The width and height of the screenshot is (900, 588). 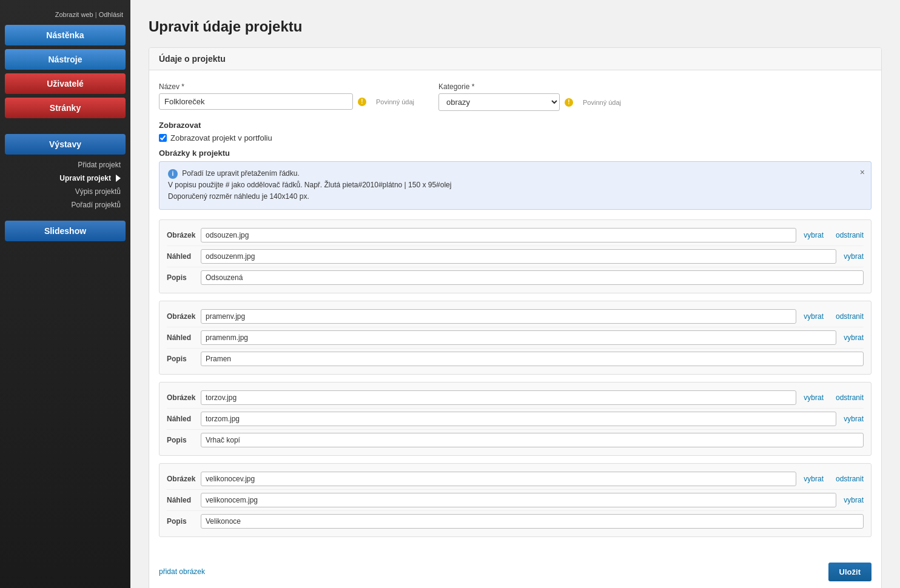 What do you see at coordinates (65, 294) in the screenshot?
I see `sidebar: Zobrazit web | Odhlásit Nástěnka Nástroj…` at bounding box center [65, 294].